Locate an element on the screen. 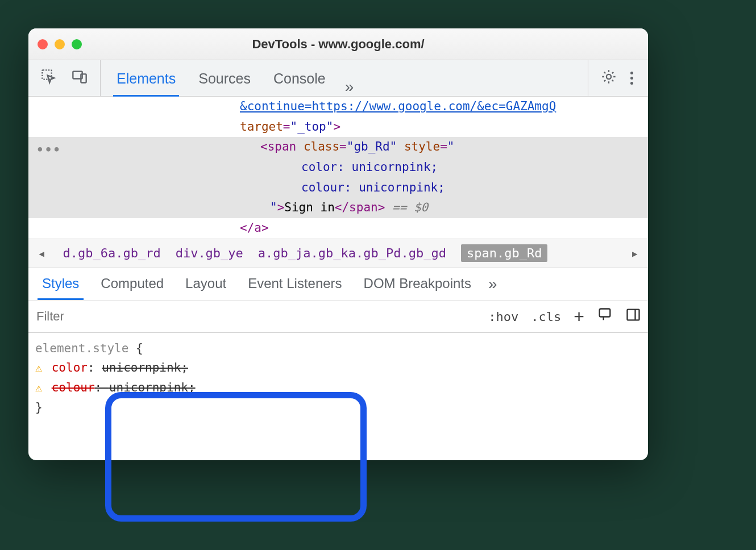 Image resolution: width=756 pixels, height=550 pixels. subtab-computed: Computed is located at coordinates (132, 284).